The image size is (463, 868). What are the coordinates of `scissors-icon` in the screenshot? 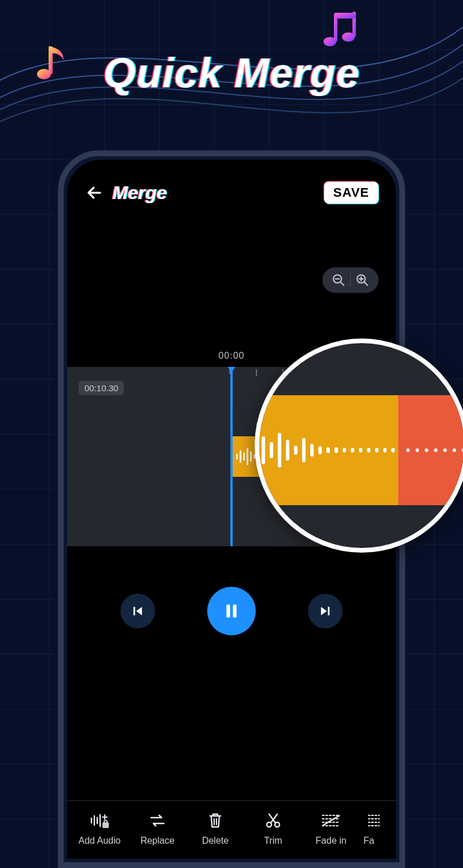 It's located at (273, 821).